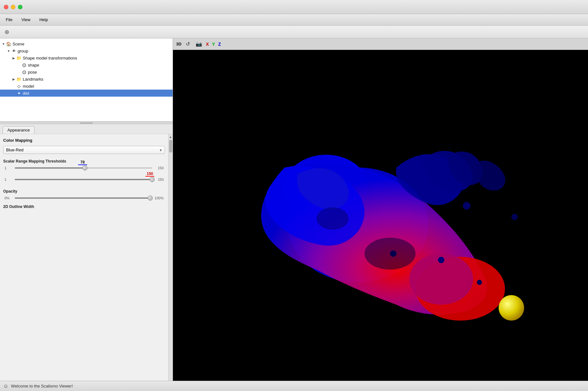 Image resolution: width=588 pixels, height=391 pixels. I want to click on model-label: model, so click(28, 86).